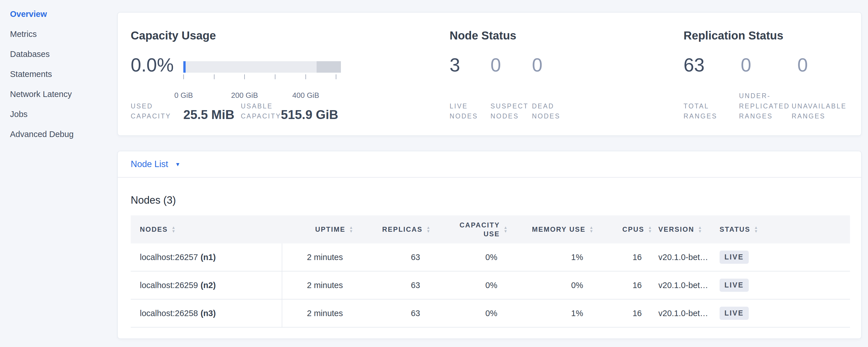 The height and width of the screenshot is (347, 868). What do you see at coordinates (783, 229) in the screenshot?
I see `column-header-status: STATUS ▲▼` at bounding box center [783, 229].